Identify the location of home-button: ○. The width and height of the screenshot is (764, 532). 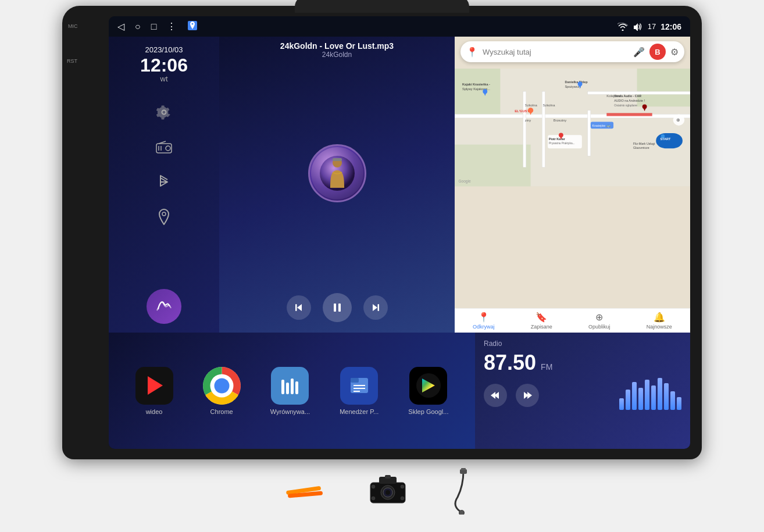
(138, 27).